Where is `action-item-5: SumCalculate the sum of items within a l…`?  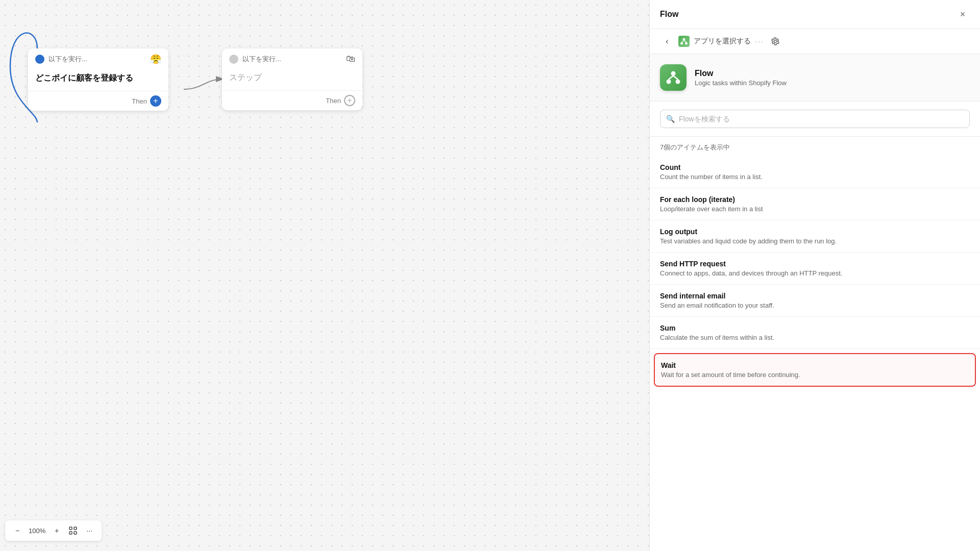 action-item-5: SumCalculate the sum of items within a l… is located at coordinates (815, 333).